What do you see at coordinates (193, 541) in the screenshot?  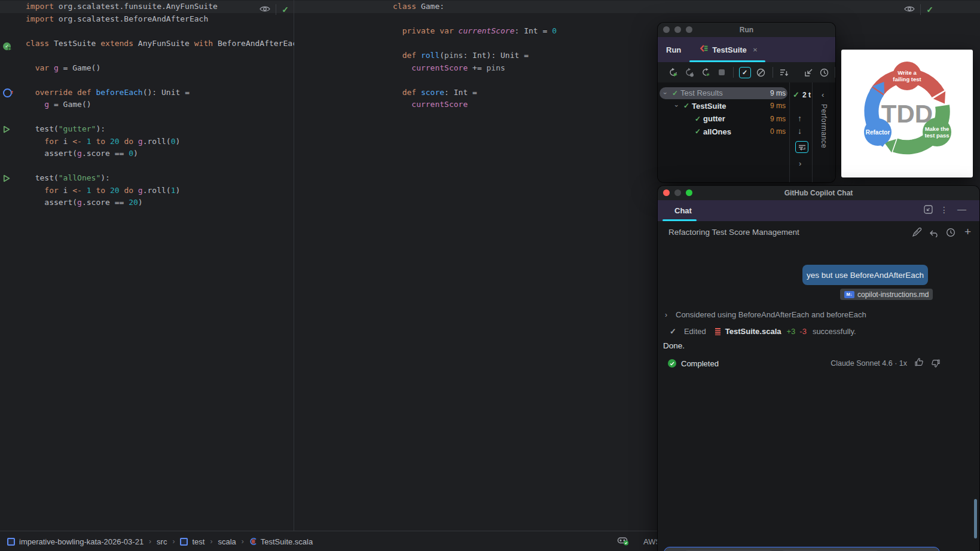 I see `breadcrumb-item: test` at bounding box center [193, 541].